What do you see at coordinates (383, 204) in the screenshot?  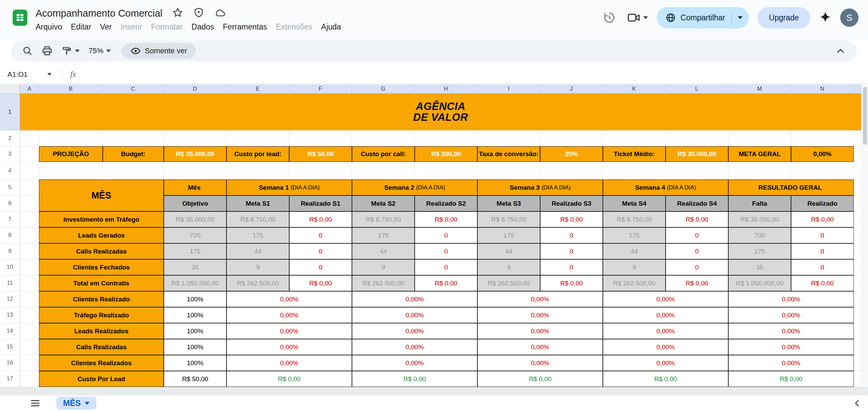 I see `subheader-cell: Meta S2` at bounding box center [383, 204].